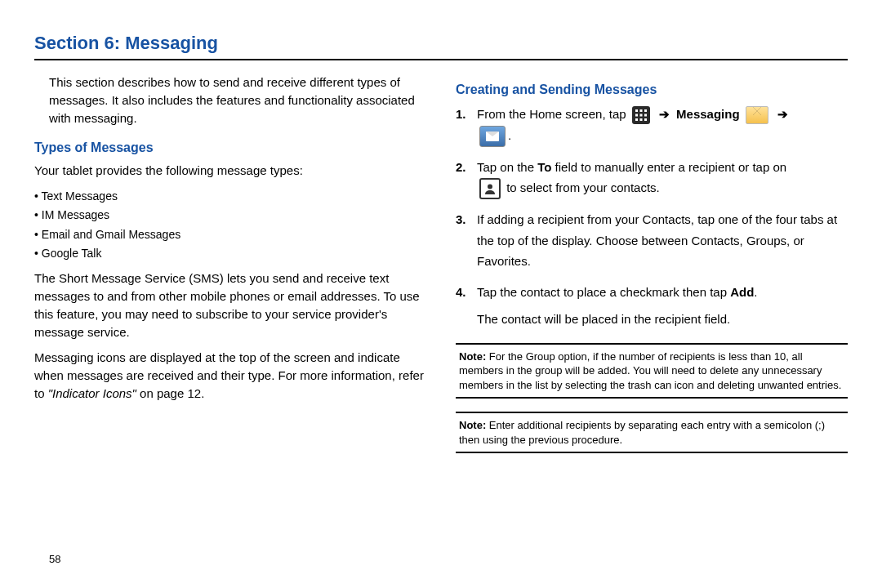 The height and width of the screenshot is (588, 882). I want to click on note-text: For the Group option, if the number of r…, so click(650, 371).